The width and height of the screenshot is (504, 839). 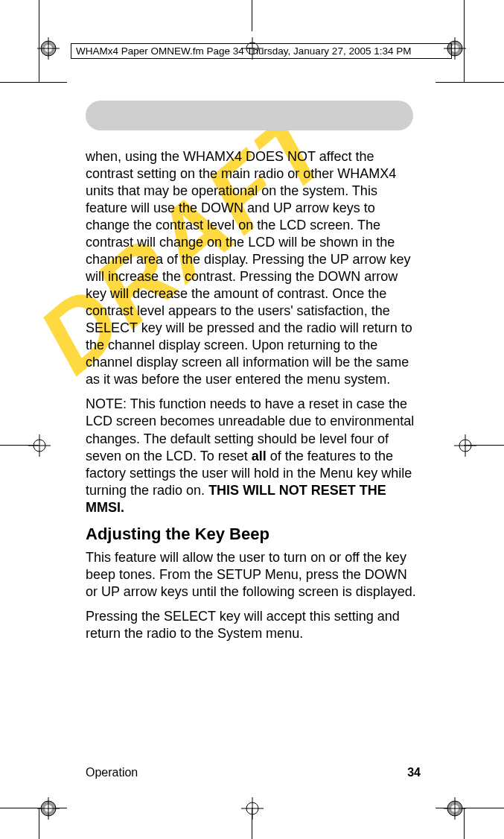 I want to click on page-number: 34, so click(x=414, y=773).